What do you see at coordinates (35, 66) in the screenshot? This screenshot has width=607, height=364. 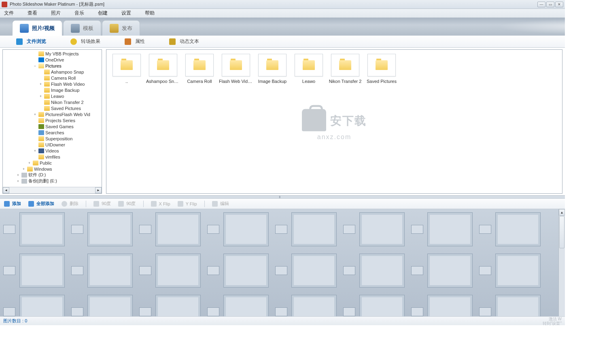 I see `expand-toggle: −` at bounding box center [35, 66].